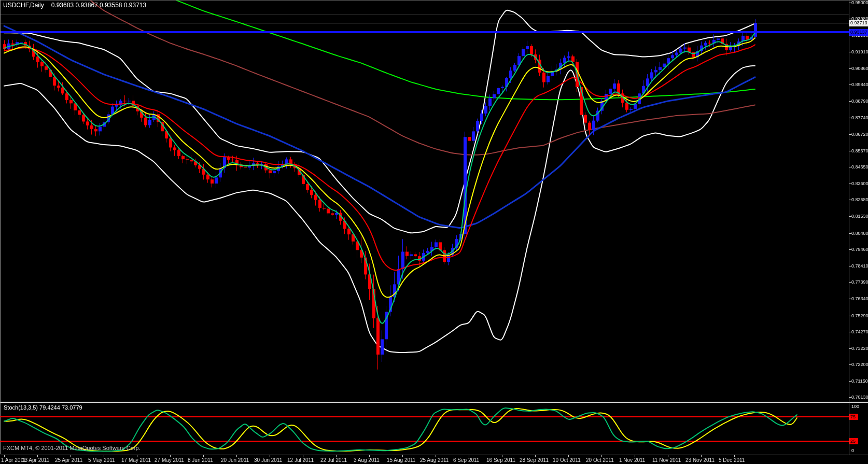 The height and width of the screenshot is (464, 868). Describe the element at coordinates (859, 32) in the screenshot. I see `blue-line-price-marker: 0.93137` at that location.